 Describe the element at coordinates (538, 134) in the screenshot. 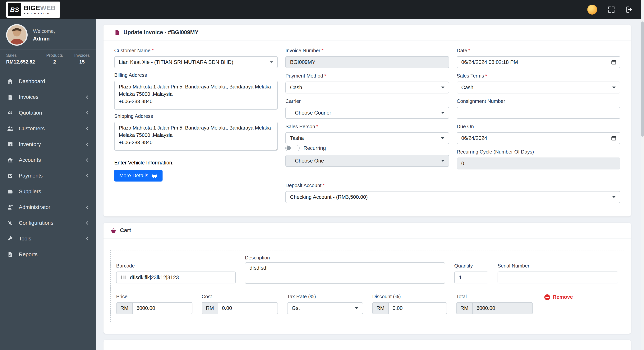

I see `due-on-field: Due On 06/24/2024` at that location.